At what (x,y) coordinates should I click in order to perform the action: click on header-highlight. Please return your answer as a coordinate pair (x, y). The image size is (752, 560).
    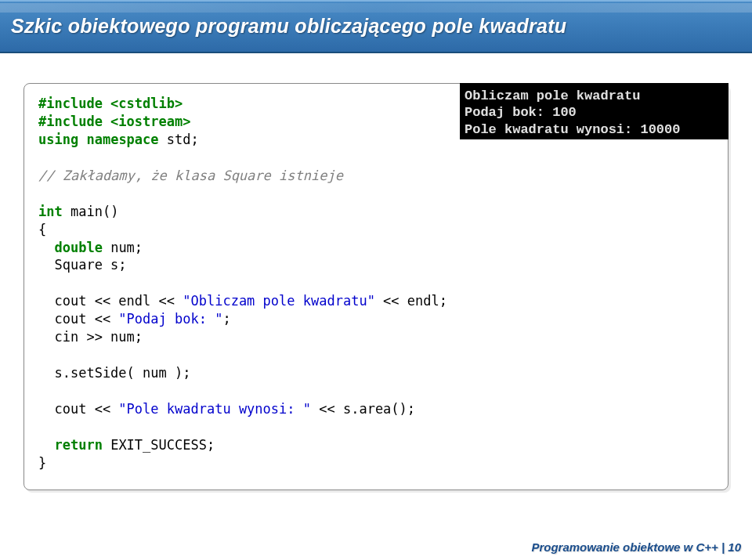
    Looking at the image, I should click on (376, 8).